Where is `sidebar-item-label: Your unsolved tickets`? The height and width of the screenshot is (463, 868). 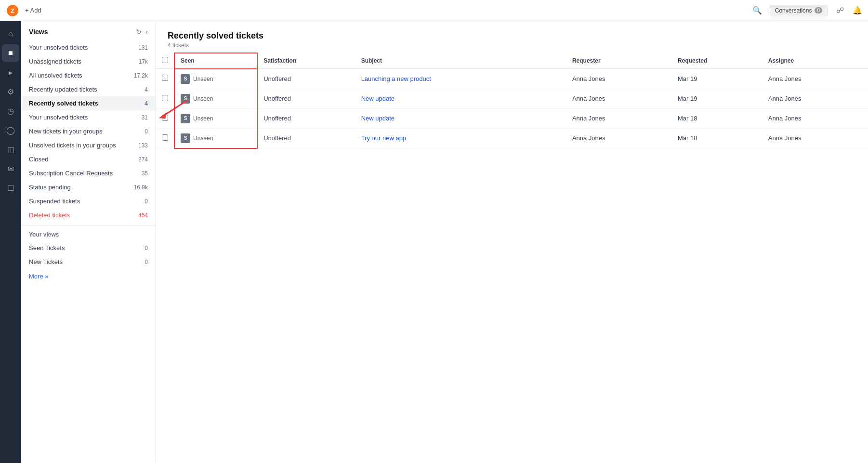
sidebar-item-label: Your unsolved tickets is located at coordinates (58, 118).